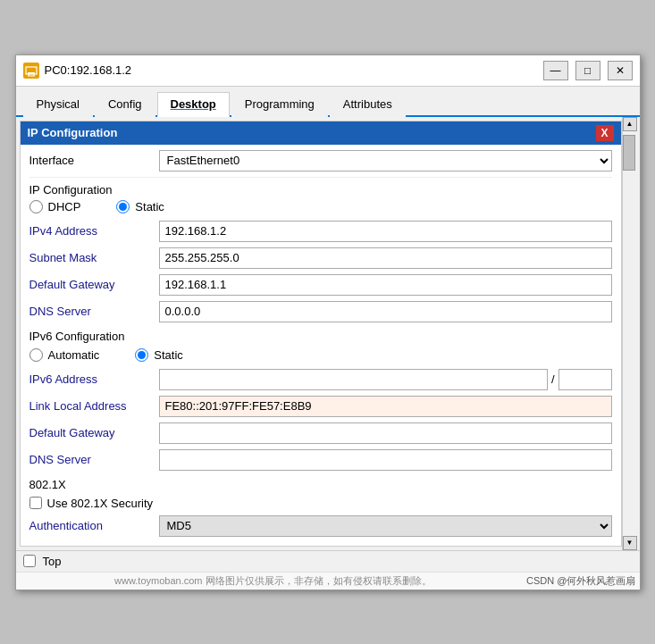 Image resolution: width=655 pixels, height=644 pixels. Describe the element at coordinates (368, 105) in the screenshot. I see `tab-attributes: Attributes` at that location.